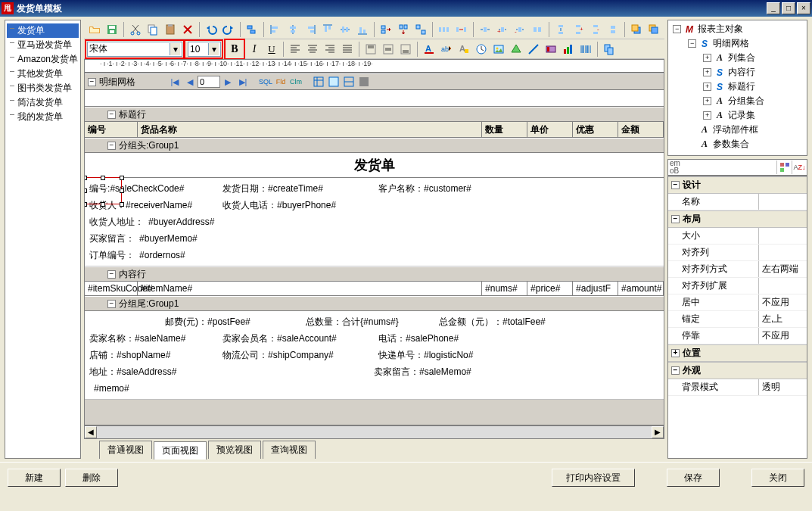 The width and height of the screenshot is (812, 511). Describe the element at coordinates (693, 478) in the screenshot. I see `save-button: 保存` at that location.